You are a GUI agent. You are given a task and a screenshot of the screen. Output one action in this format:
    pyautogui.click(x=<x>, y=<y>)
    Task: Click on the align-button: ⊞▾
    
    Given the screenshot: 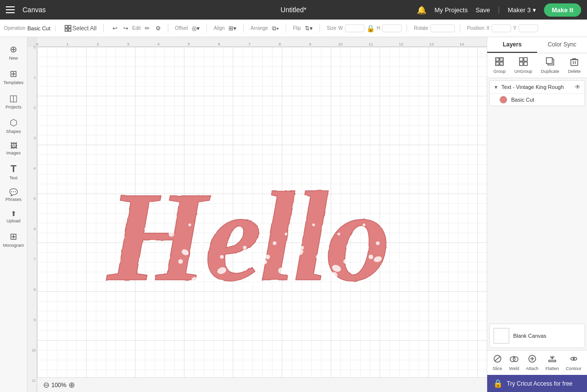 What is the action you would take?
    pyautogui.click(x=232, y=28)
    